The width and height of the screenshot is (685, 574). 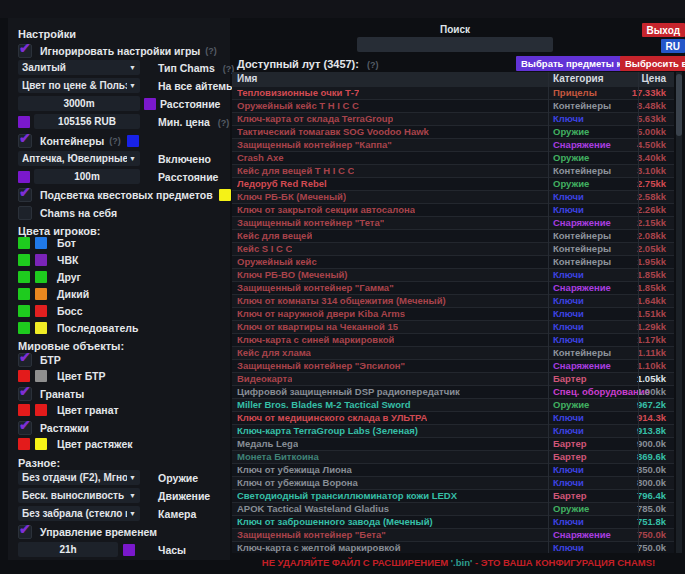 I want to click on table-row: Crash AxeОружие3.40kk, so click(x=453, y=158).